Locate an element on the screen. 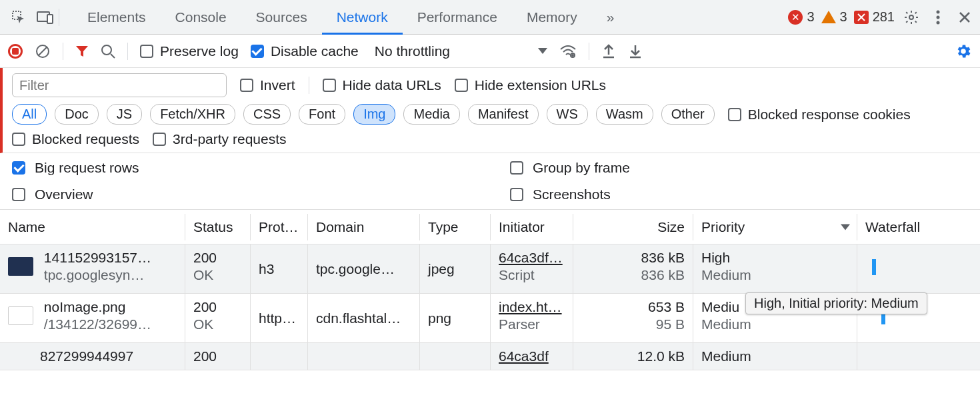  tab-elements: Elements is located at coordinates (117, 17).